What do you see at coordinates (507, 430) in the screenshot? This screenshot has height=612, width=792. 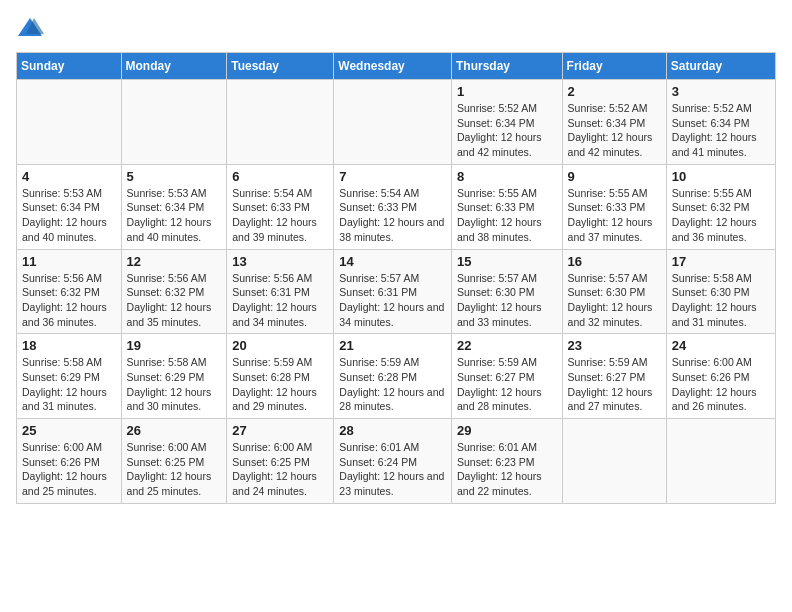 I see `day-number: 29` at bounding box center [507, 430].